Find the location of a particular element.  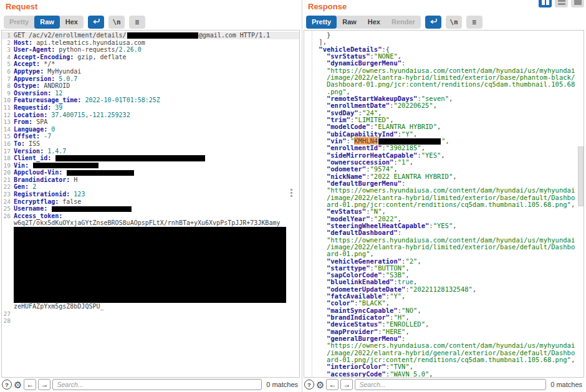

split-columns-view-icon is located at coordinates (545, 4).